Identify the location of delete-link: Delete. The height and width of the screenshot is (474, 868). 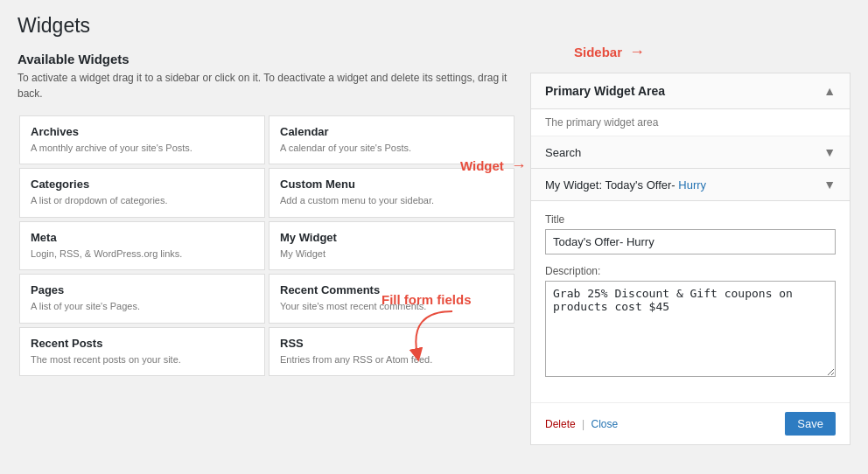
(560, 424).